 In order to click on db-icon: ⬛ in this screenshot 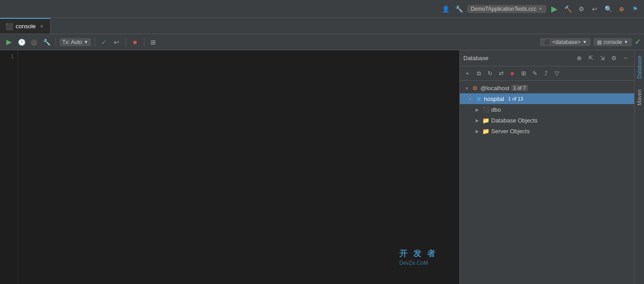, I will do `click(547, 42)`.